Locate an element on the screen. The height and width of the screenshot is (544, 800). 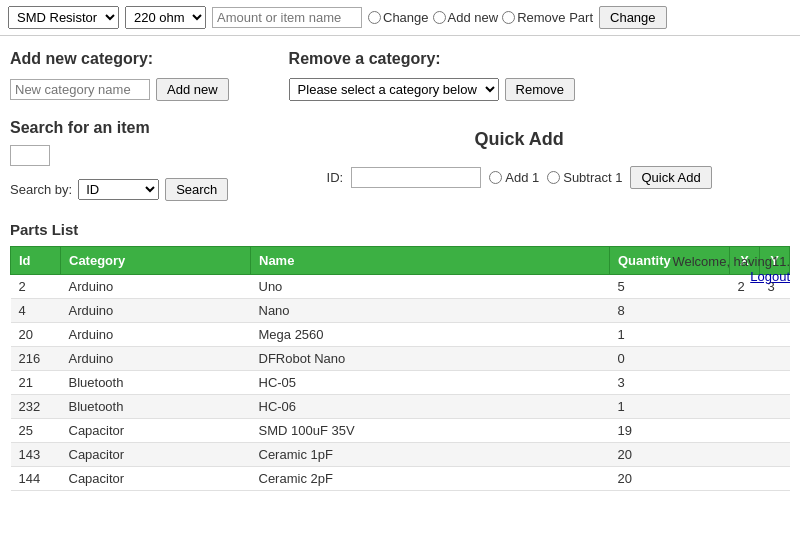
radio-change-text: Change is located at coordinates (406, 18).